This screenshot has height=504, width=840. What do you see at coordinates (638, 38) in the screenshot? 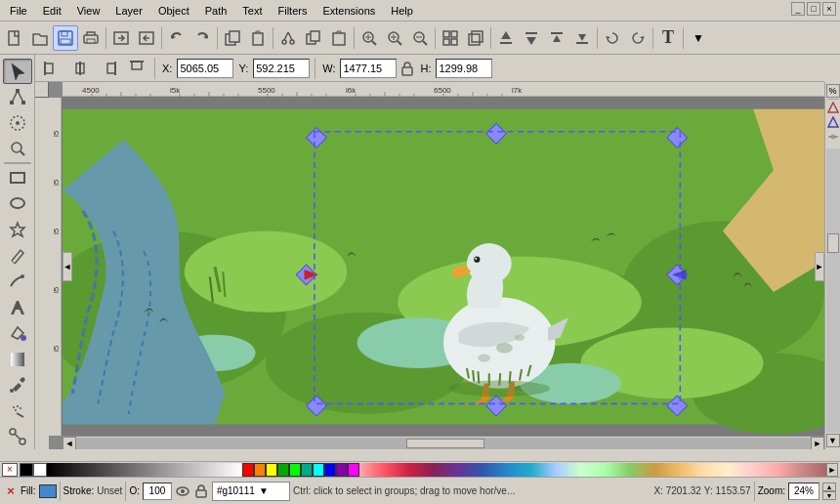
I see `rotate-cw-btn` at bounding box center [638, 38].